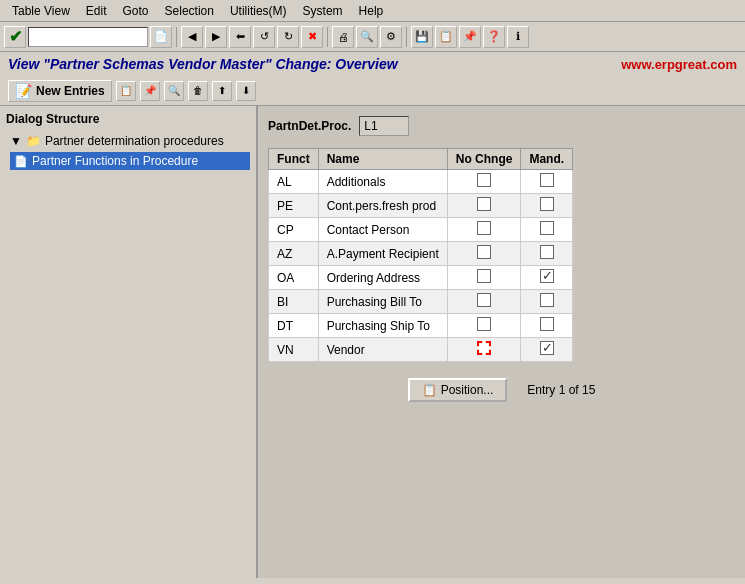 The image size is (745, 584). I want to click on menu-help: Help, so click(372, 11).